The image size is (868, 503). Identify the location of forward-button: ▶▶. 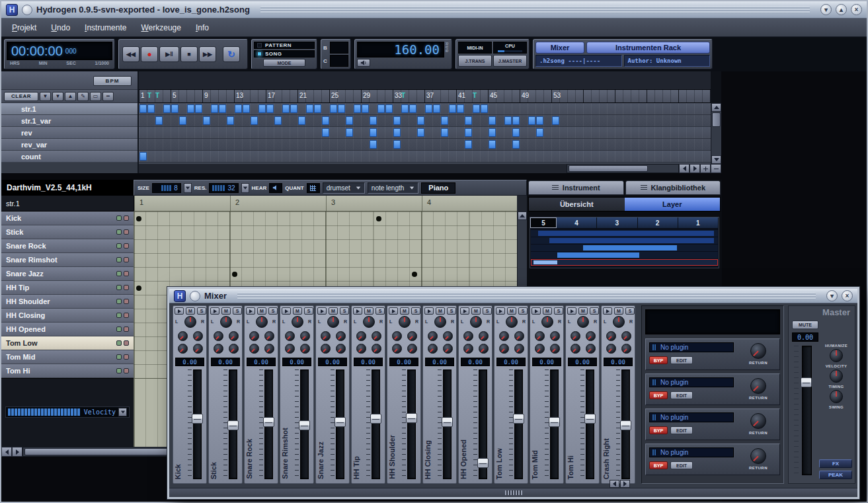
(208, 54).